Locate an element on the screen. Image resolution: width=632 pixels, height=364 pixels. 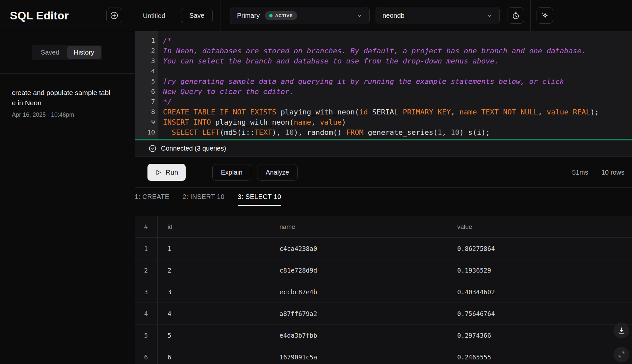
line-number: 10 is located at coordinates (145, 132).